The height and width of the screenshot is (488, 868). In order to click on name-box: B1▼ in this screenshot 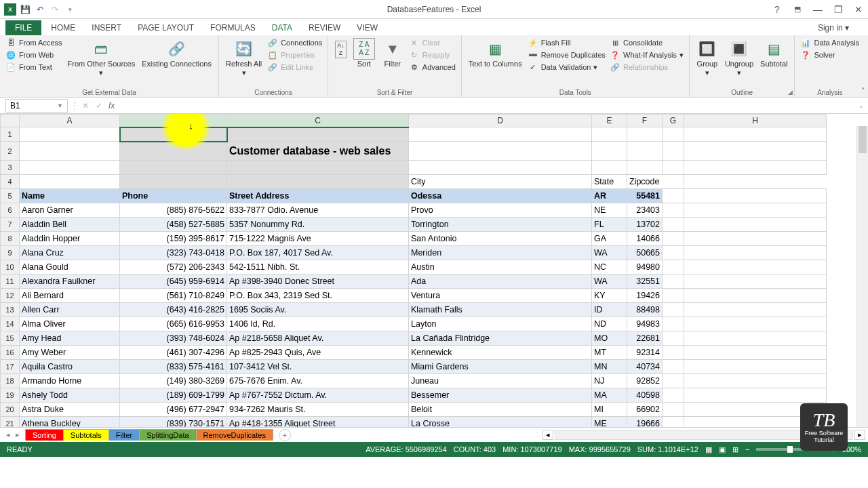, I will do `click(37, 106)`.